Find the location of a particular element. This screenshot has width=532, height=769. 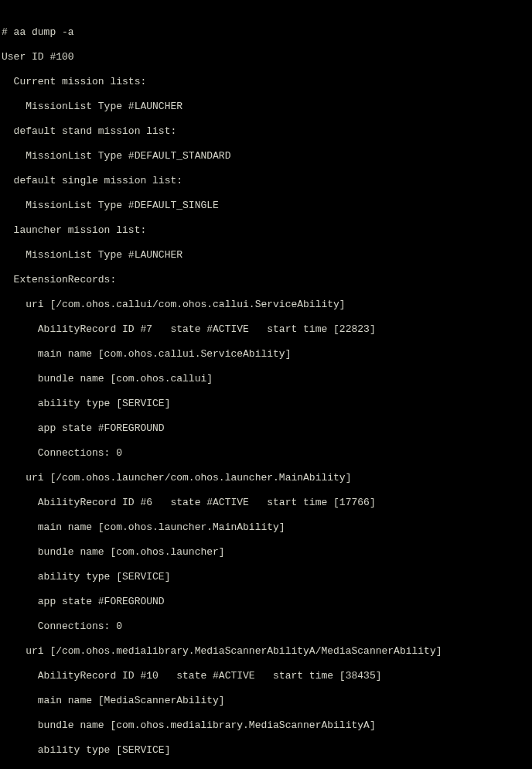

command-line: # aa dump -a is located at coordinates (266, 32).